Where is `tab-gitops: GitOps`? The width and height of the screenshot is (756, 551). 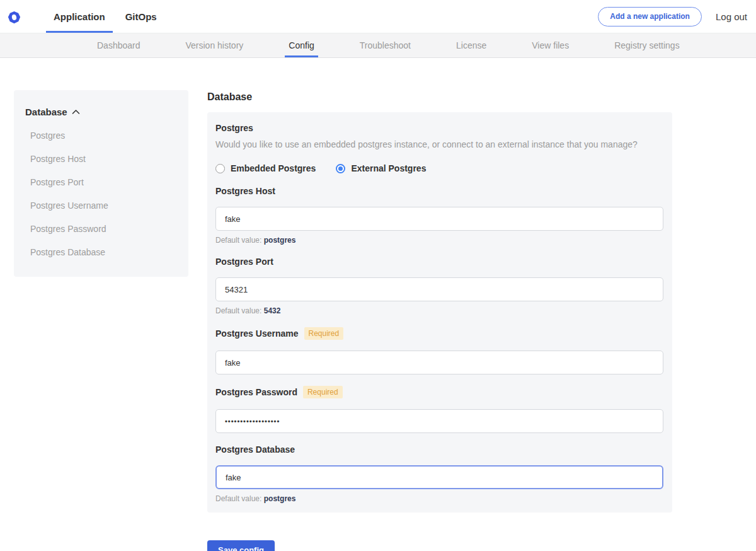
tab-gitops: GitOps is located at coordinates (141, 16).